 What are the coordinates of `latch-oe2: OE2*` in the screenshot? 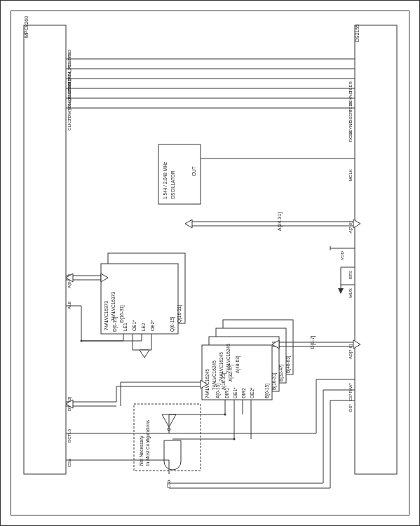 It's located at (153, 325).